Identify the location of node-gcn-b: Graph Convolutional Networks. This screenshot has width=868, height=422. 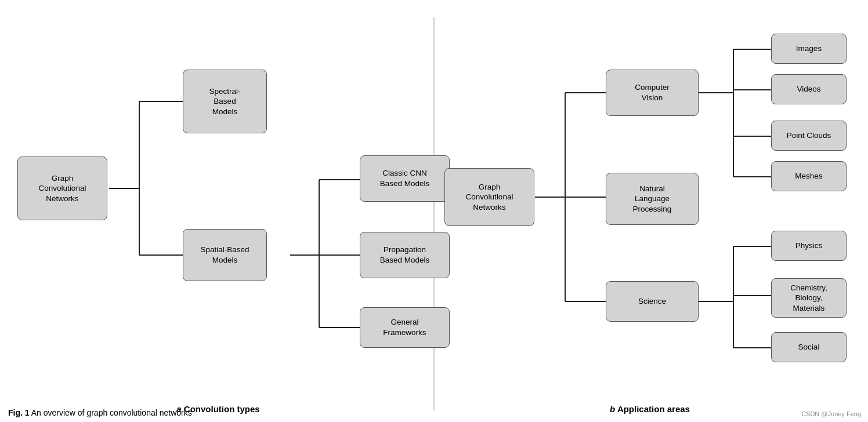
(490, 197).